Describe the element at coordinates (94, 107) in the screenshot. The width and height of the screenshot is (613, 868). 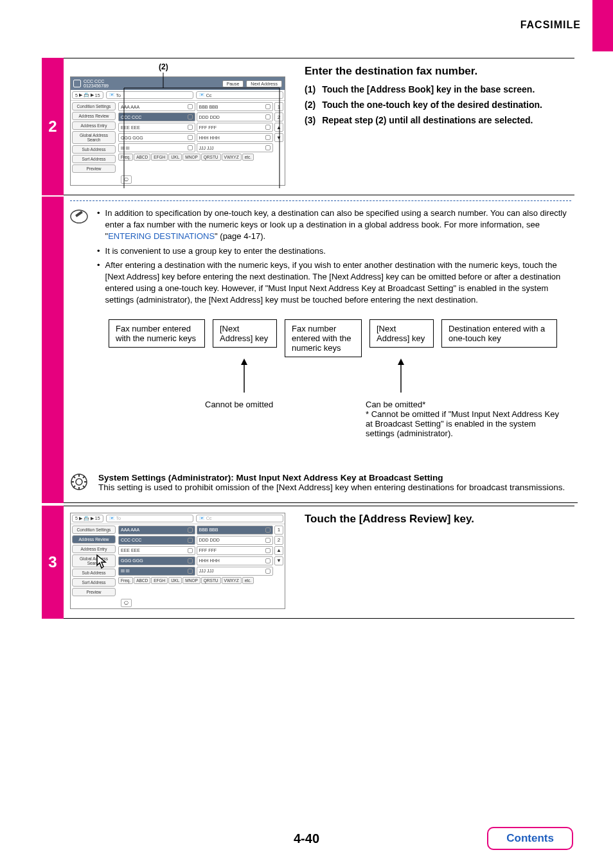
I see `sidebar-condition: Condition Settings` at that location.